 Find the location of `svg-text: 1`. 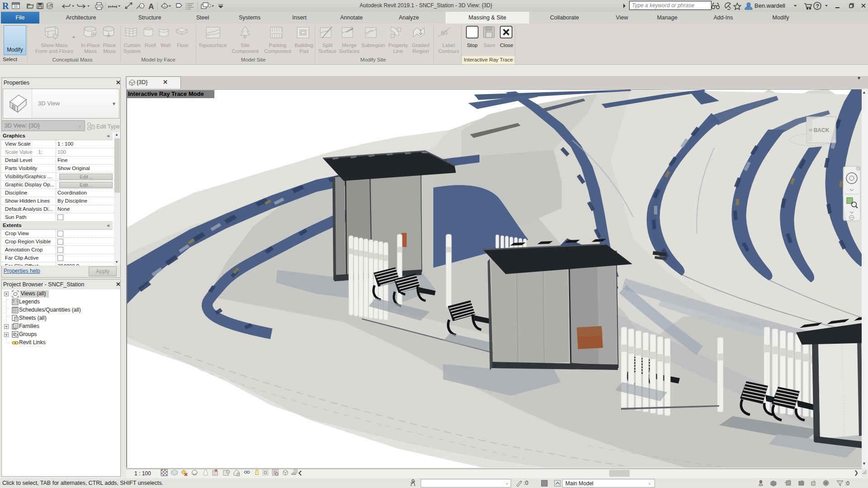

svg-text: 1 is located at coordinates (142, 6).